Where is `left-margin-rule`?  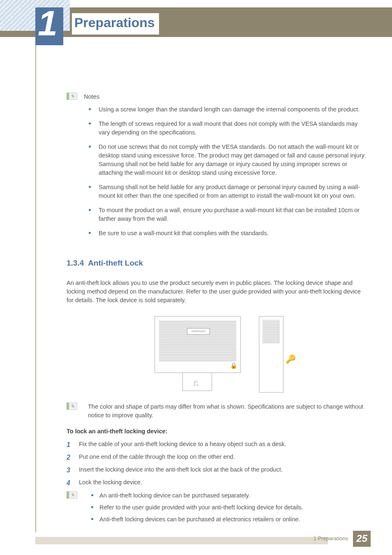 left-margin-rule is located at coordinates (36, 289).